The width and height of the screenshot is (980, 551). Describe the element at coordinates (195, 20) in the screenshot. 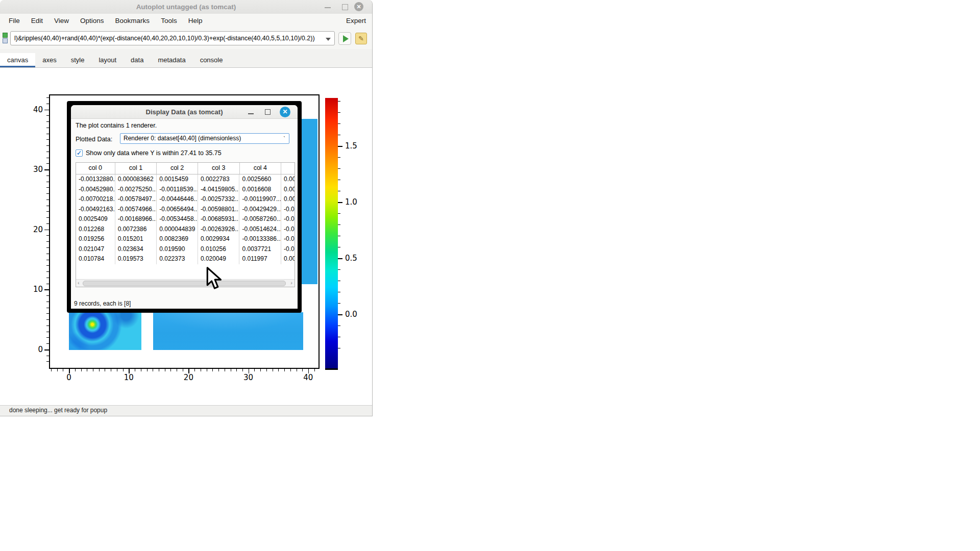

I see `menu-item-help: Help` at that location.